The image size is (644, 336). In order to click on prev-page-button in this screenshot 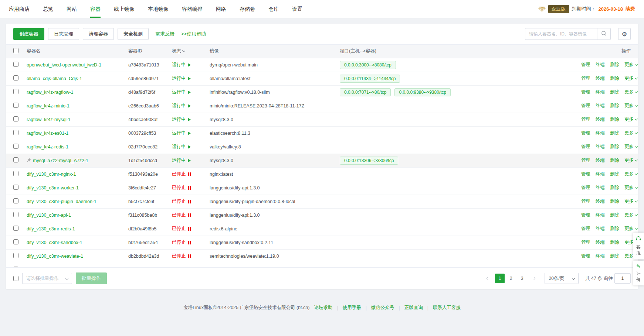, I will do `click(488, 278)`.